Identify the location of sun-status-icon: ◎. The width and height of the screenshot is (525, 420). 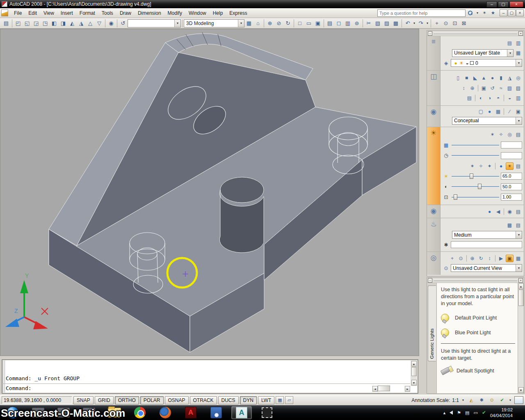
(509, 135).